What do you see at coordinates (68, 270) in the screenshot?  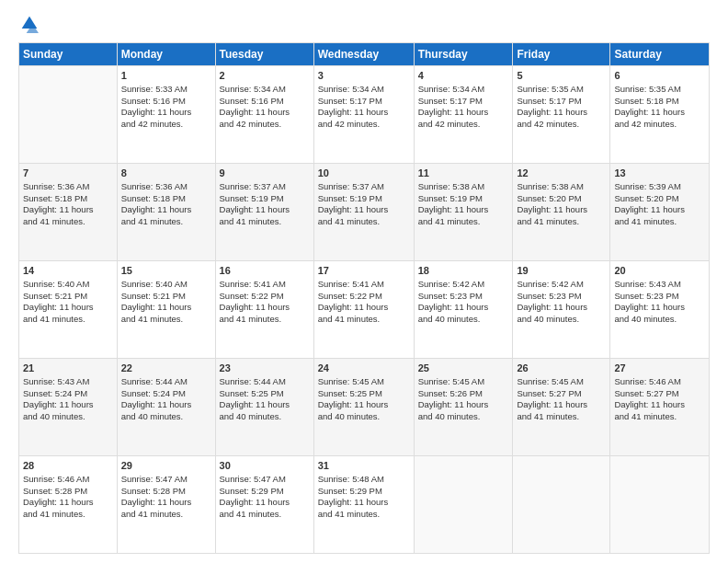 I see `day-number: 14` at bounding box center [68, 270].